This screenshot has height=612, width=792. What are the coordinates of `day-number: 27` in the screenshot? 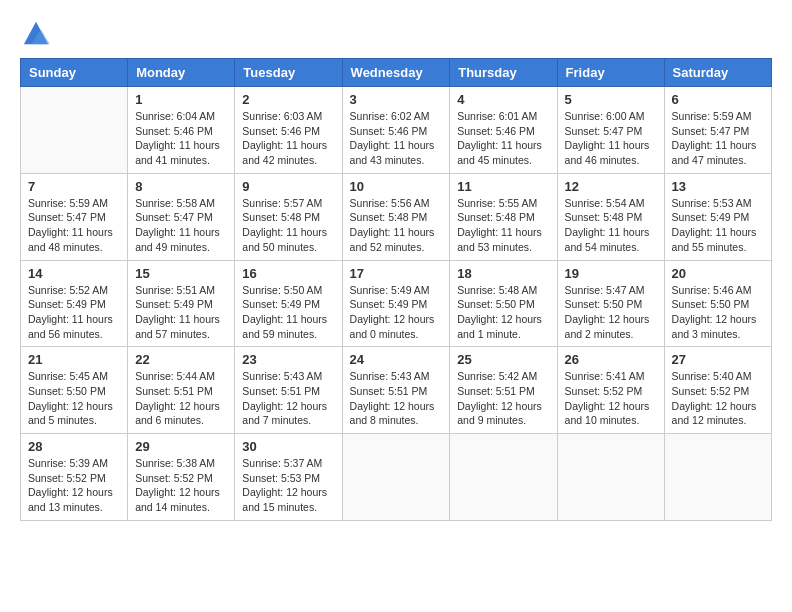 It's located at (718, 360).